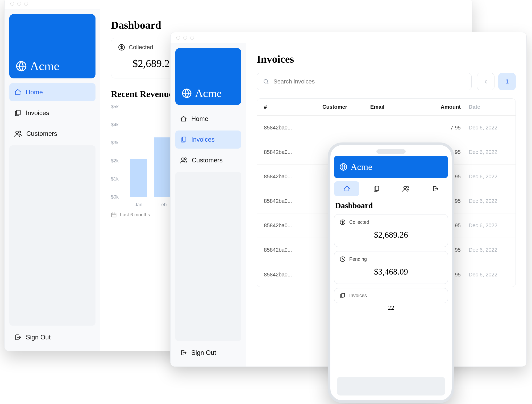  What do you see at coordinates (115, 161) in the screenshot?
I see `y-tick: $2k` at bounding box center [115, 161].